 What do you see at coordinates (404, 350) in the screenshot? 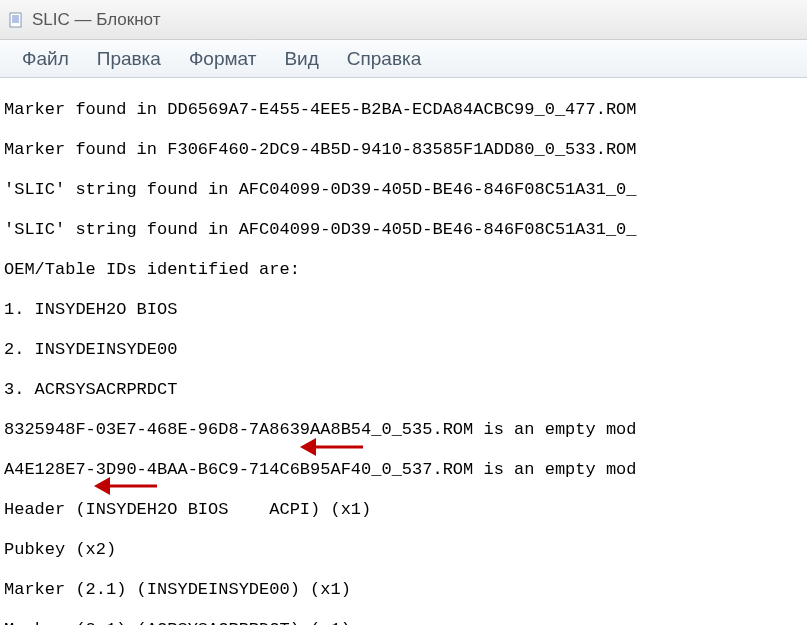
I see `text-line: 2. INSYDEINSYDE00` at bounding box center [404, 350].